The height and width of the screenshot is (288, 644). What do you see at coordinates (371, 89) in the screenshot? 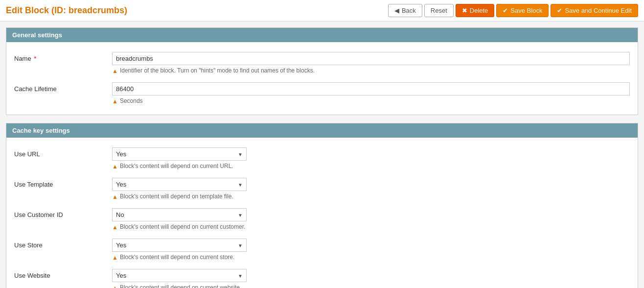
I see `cache-lifetime-input` at bounding box center [371, 89].